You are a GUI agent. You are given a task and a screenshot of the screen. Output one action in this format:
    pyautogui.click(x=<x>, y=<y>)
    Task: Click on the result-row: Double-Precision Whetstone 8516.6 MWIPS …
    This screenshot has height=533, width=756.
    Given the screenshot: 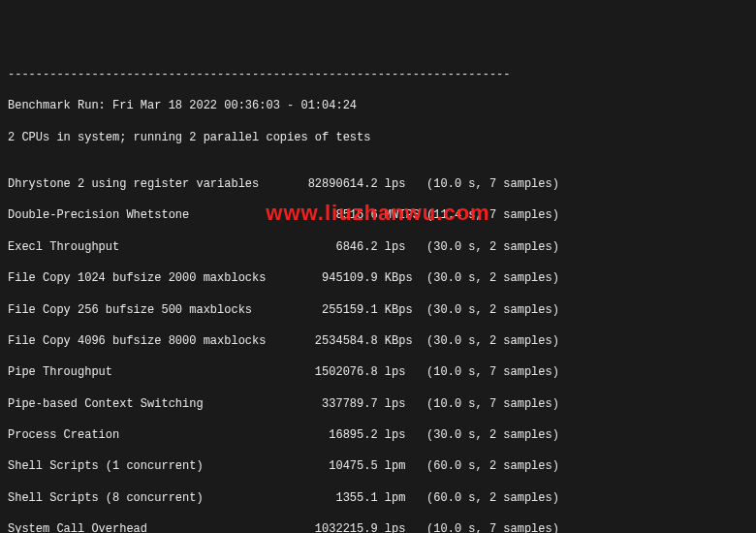 What is the action you would take?
    pyautogui.click(x=378, y=215)
    